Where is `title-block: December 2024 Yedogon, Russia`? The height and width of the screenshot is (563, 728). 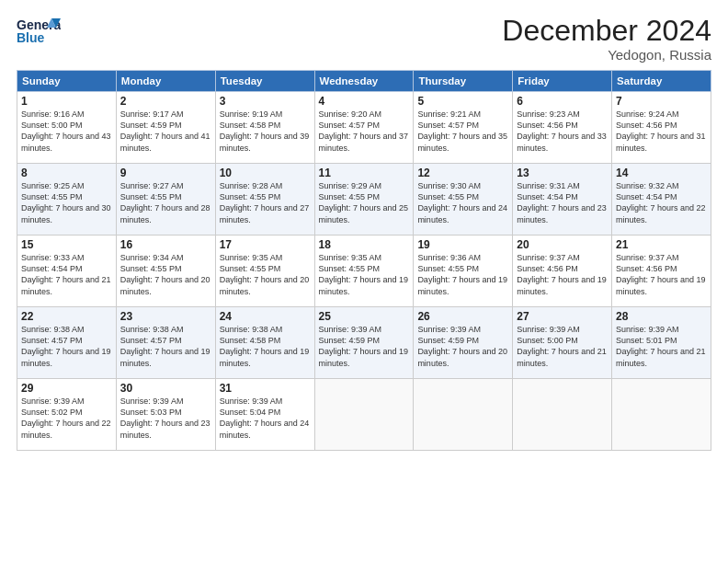
title-block: December 2024 Yedogon, Russia is located at coordinates (607, 39).